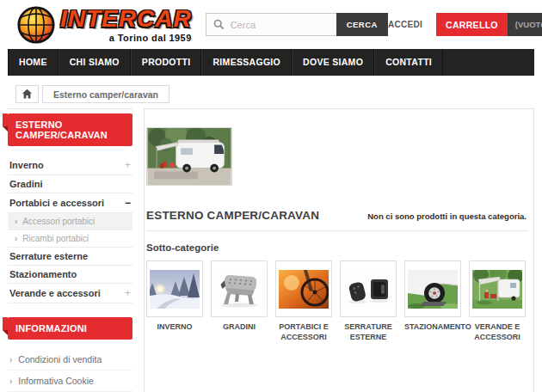 This screenshot has height=392, width=542. Describe the element at coordinates (271, 24) in the screenshot. I see `search-box` at that location.